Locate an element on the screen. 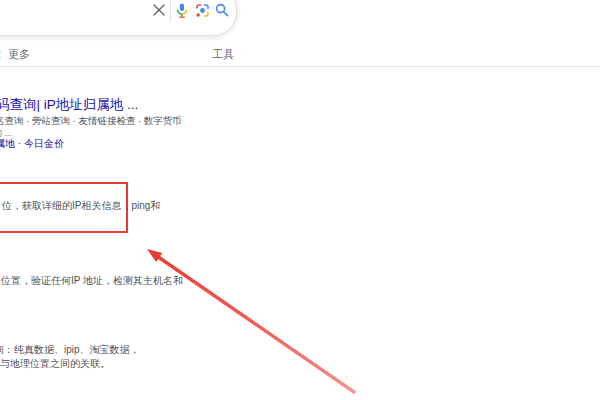 The image size is (600, 400). result-snippet: 名查询 · 旁站查询 · 友情链接检查 · 数字货币 is located at coordinates (91, 122).